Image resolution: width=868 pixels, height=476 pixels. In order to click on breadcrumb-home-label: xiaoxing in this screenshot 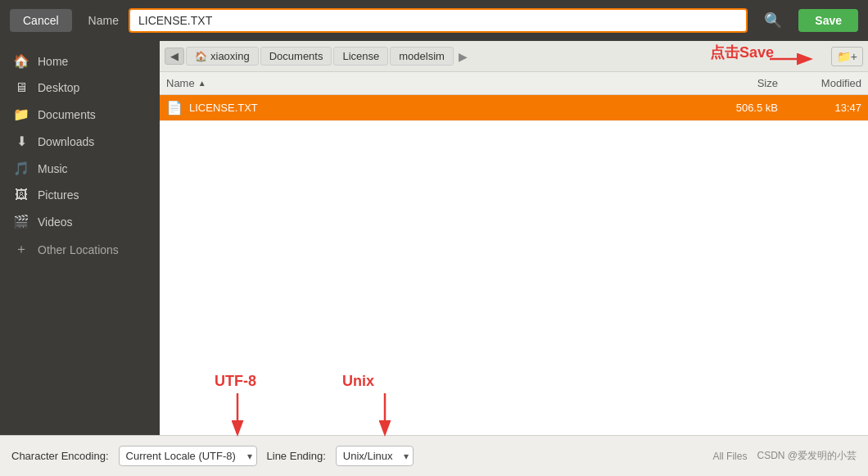, I will do `click(230, 56)`.